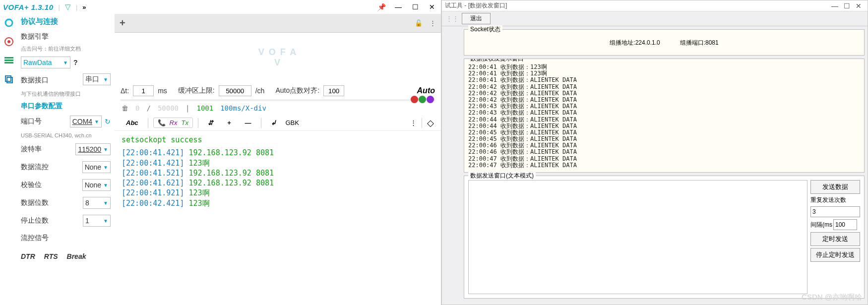  What do you see at coordinates (51, 256) in the screenshot?
I see `rts-toggle: RTS` at bounding box center [51, 256].